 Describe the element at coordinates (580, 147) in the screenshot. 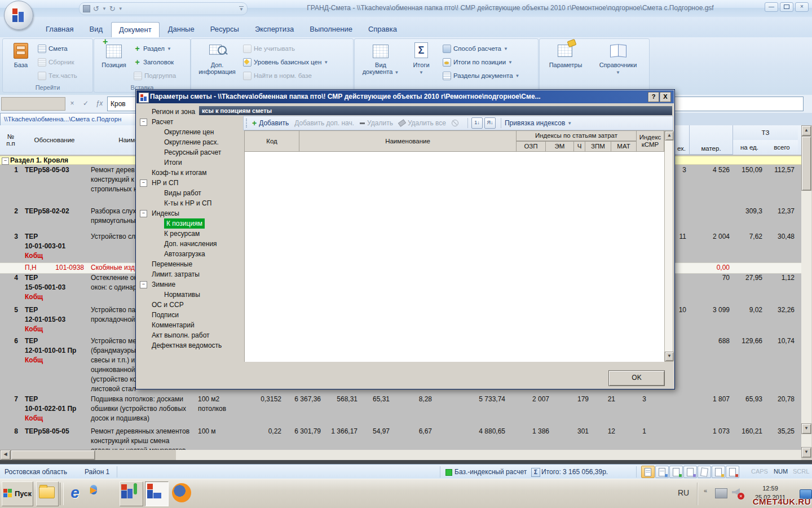

I see `col-ch: Ч` at that location.